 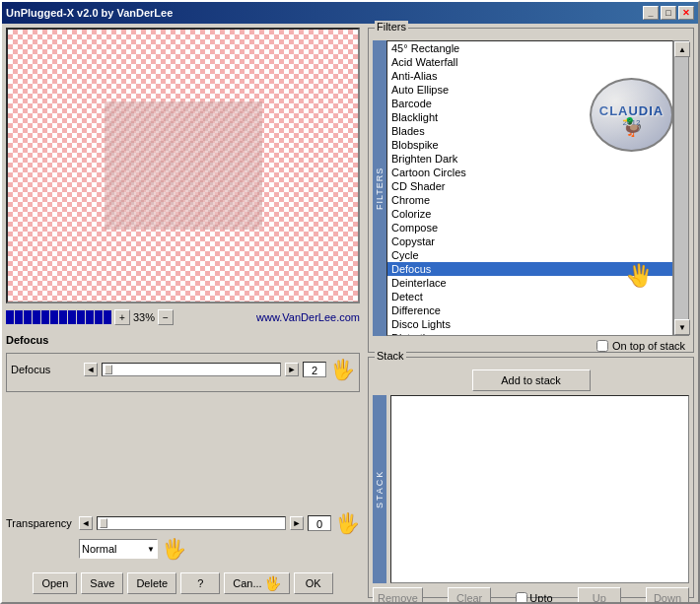 What do you see at coordinates (530, 62) in the screenshot?
I see `filter-item: Acid Waterfall` at bounding box center [530, 62].